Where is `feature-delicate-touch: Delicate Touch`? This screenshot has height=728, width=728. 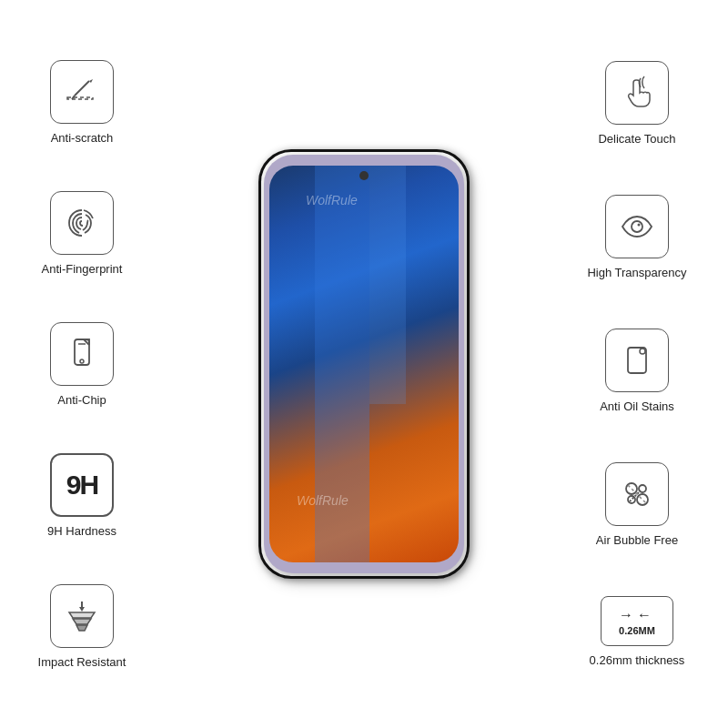
feature-delicate-touch: Delicate Touch is located at coordinates (637, 104).